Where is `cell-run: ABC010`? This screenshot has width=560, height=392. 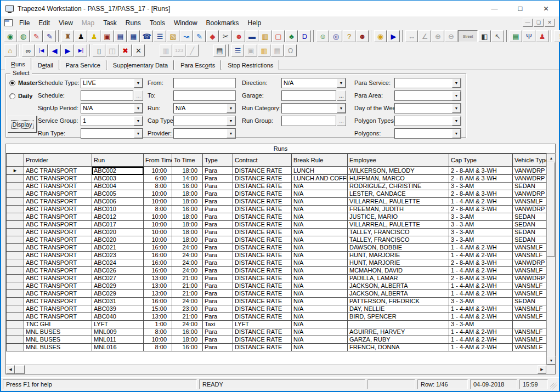 cell-run: ABC010 is located at coordinates (118, 209).